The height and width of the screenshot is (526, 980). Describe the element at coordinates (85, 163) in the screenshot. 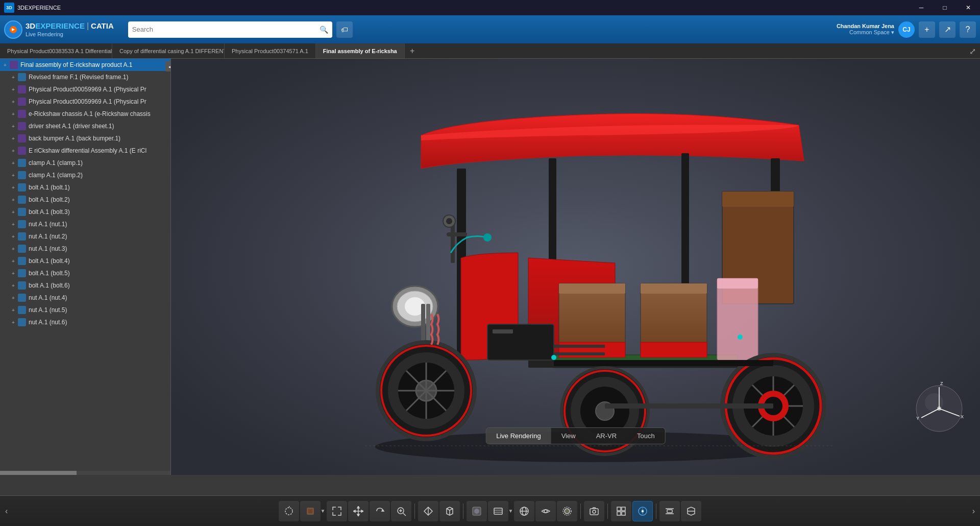

I see `tree-item-8: + clamp A.1 (clamp.1)` at that location.